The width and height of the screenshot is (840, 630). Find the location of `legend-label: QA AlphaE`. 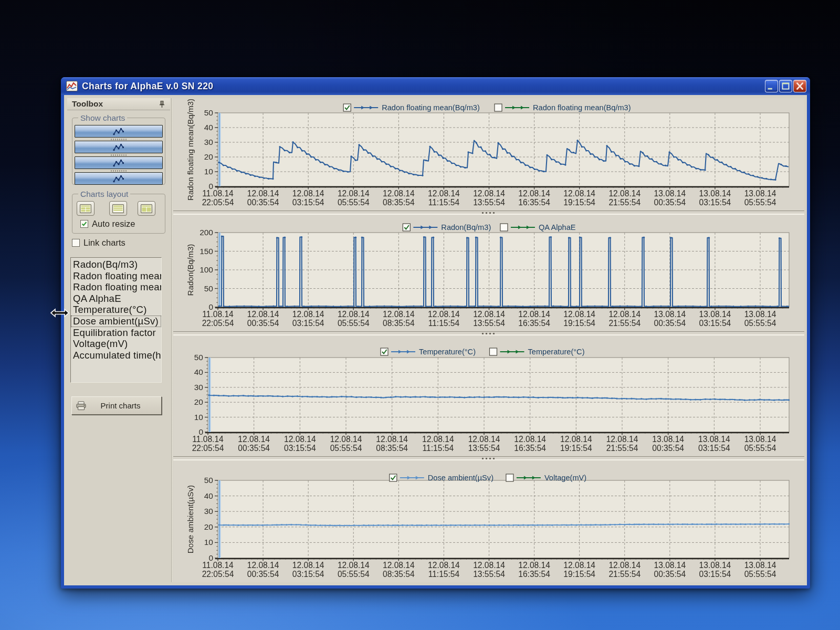

legend-label: QA AlphaE is located at coordinates (558, 227).